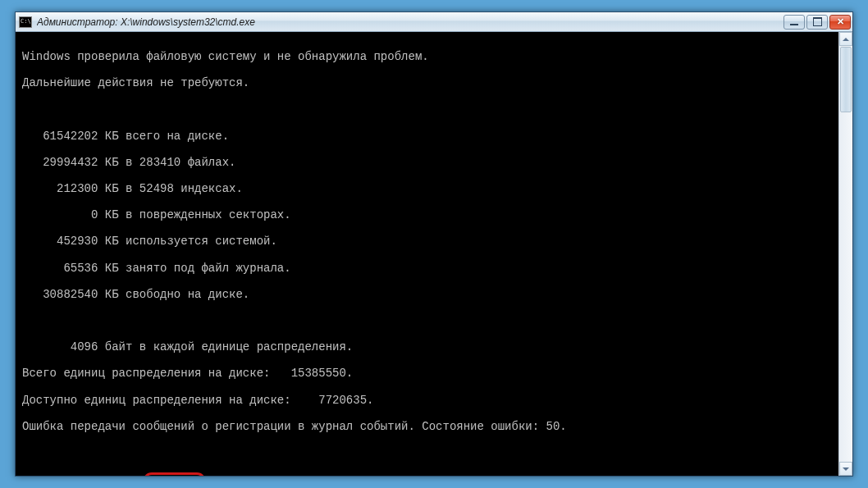 The image size is (868, 488). What do you see at coordinates (410, 22) in the screenshot?
I see `window-title: Администратор: X:\windows\system32\cmd.e…` at bounding box center [410, 22].